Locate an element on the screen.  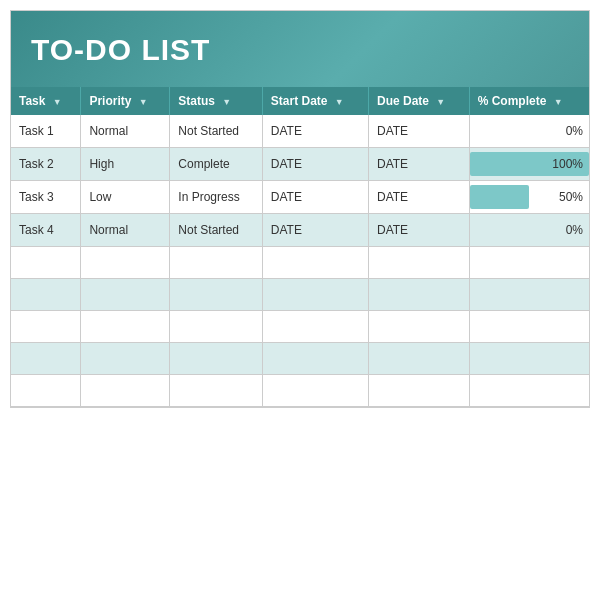
col-complete: % Complete ▼ is located at coordinates (529, 101).